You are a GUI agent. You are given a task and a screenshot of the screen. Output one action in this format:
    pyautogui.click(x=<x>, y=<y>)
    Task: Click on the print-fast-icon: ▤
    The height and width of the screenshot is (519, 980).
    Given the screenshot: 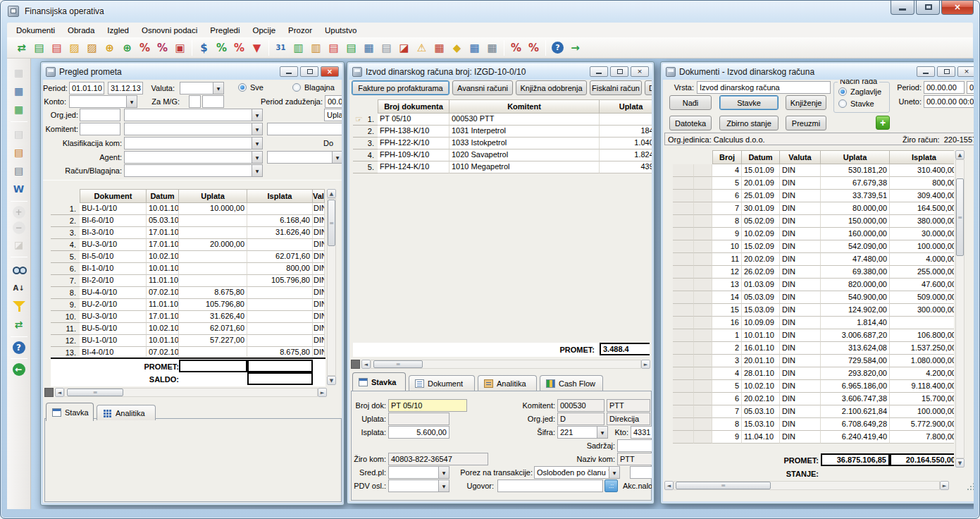 What is the action you would take?
    pyautogui.click(x=19, y=152)
    